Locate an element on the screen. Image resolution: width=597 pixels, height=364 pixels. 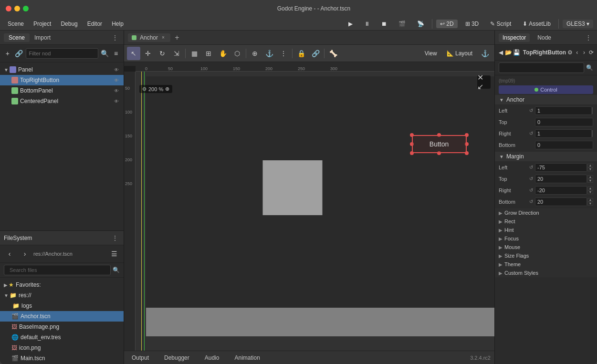
fs-view-button: ☰ is located at coordinates (114, 254).